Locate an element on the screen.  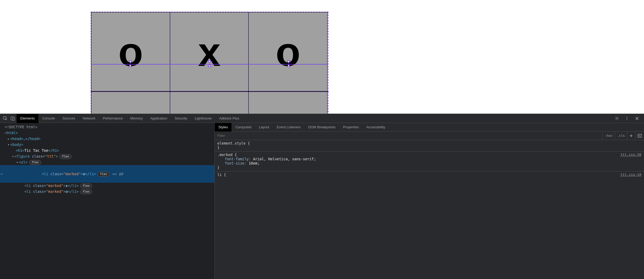
styles-tab-event-listeners: Event Listeners is located at coordinates (289, 127).